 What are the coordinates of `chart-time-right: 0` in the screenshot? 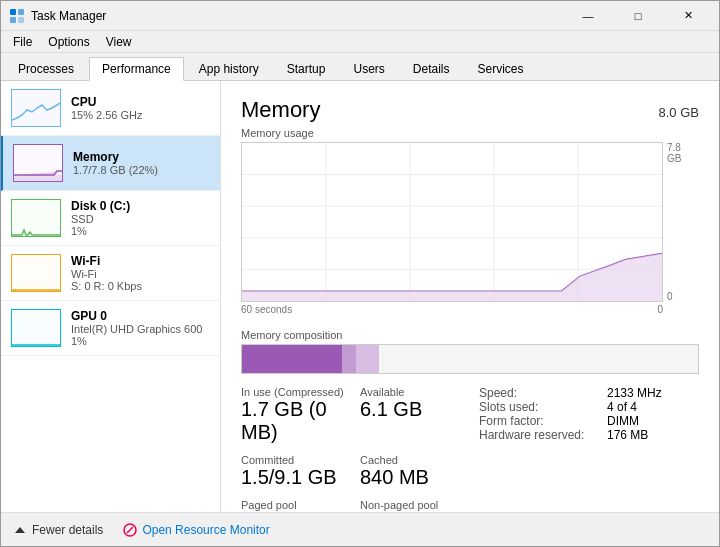 It's located at (660, 310).